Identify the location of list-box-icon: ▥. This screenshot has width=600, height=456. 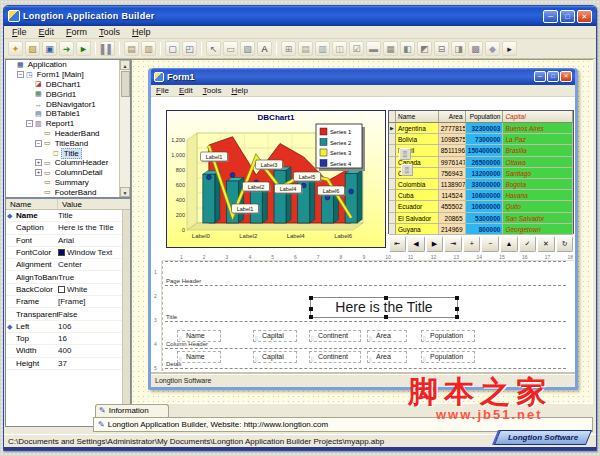
(322, 48).